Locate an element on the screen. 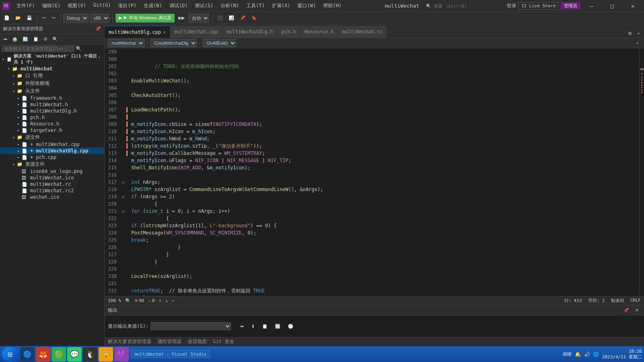 The height and width of the screenshot is (362, 644). menu-ext: 扩展(X) is located at coordinates (281, 6).